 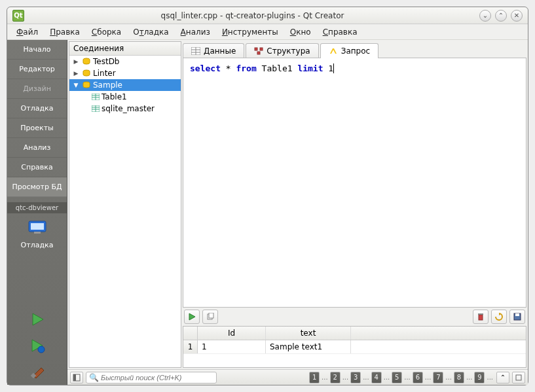 I want to click on output-pane-8: 8, so click(x=459, y=378).